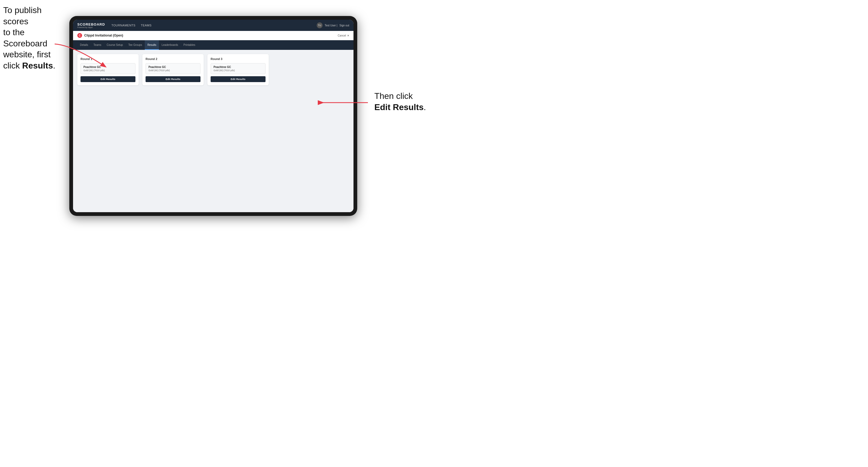 Image resolution: width=868 pixels, height=467 pixels. I want to click on arrow-to-results, so click(87, 57).